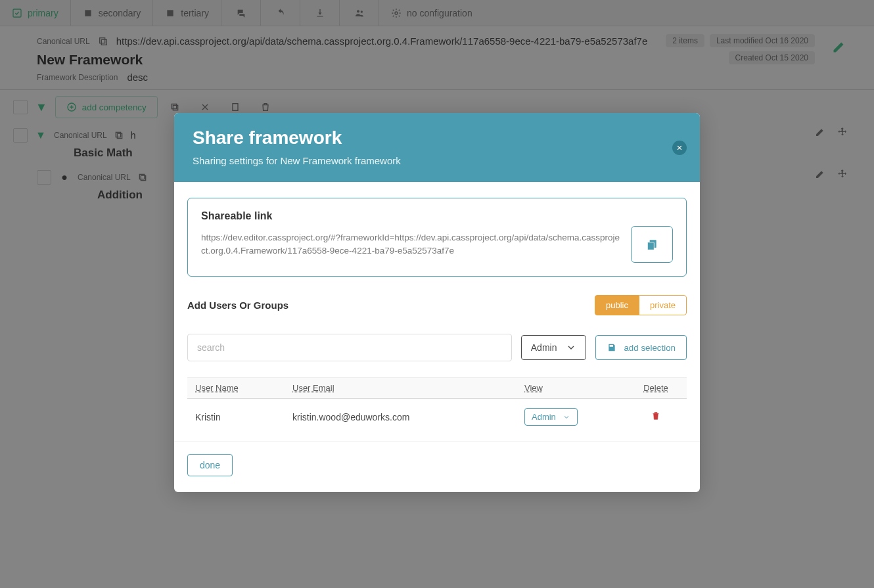 The image size is (874, 588). Describe the element at coordinates (652, 244) in the screenshot. I see `copy-icon` at that location.